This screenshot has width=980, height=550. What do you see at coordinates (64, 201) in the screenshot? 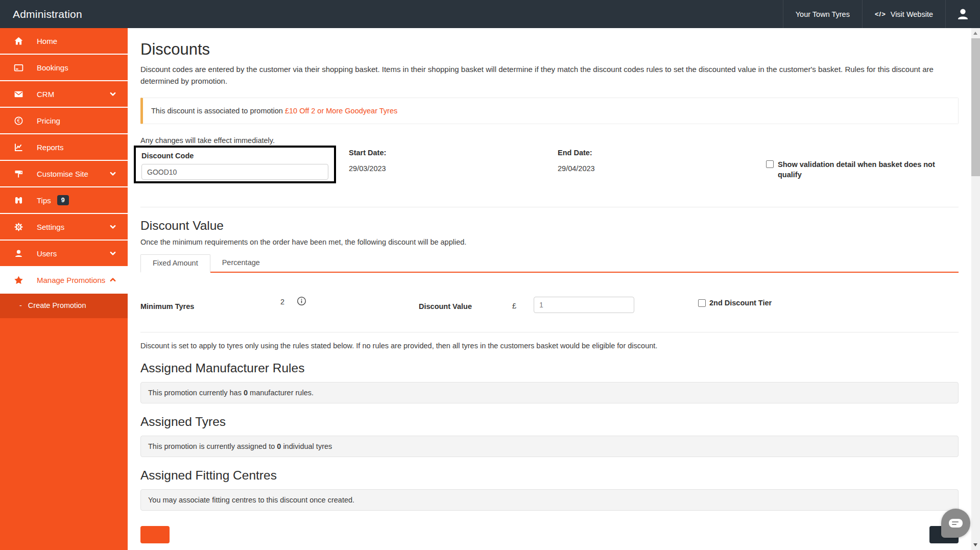
I see `sidebar-item-tips: Tips 9` at bounding box center [64, 201].